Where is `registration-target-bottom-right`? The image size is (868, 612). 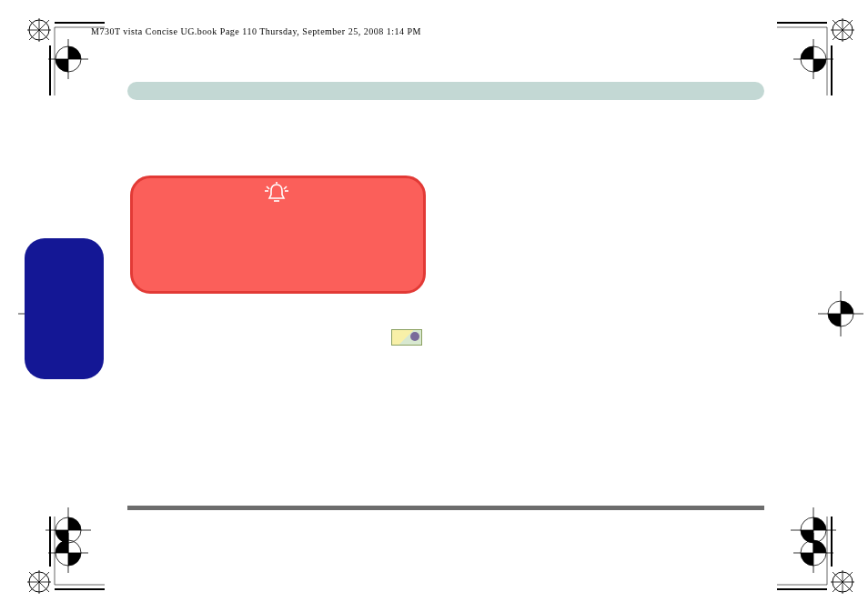
registration-target-bottom-right is located at coordinates (813, 530).